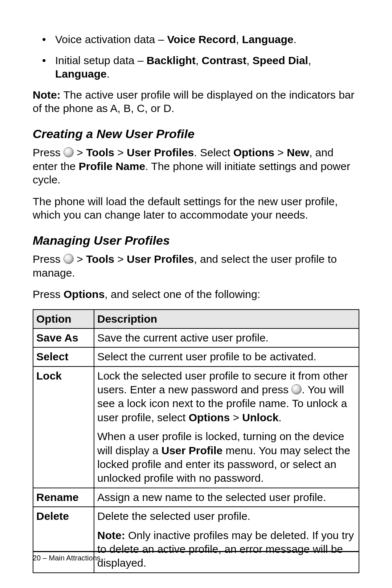  I want to click on table-cell-option: Delete, so click(64, 540).